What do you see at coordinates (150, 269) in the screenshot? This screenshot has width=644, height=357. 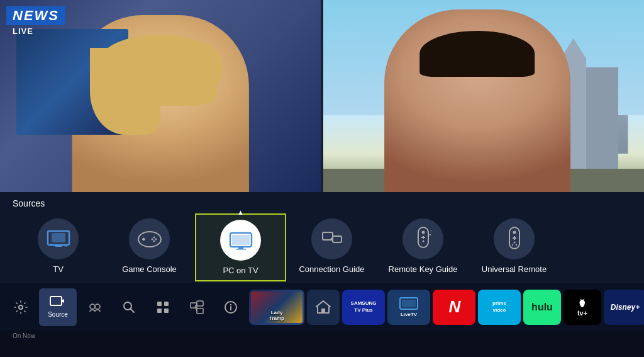 I see `game-console-label: Game Console` at bounding box center [150, 269].